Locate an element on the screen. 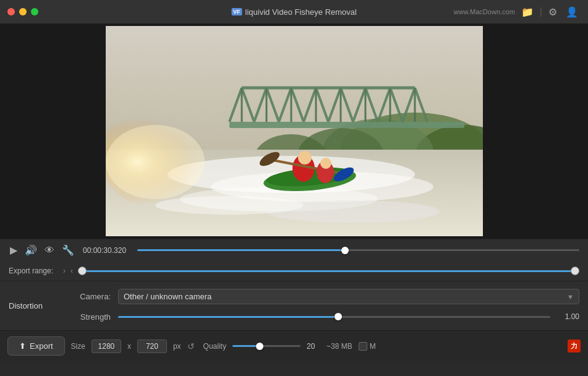  export-button: ⬆ Export is located at coordinates (36, 346).